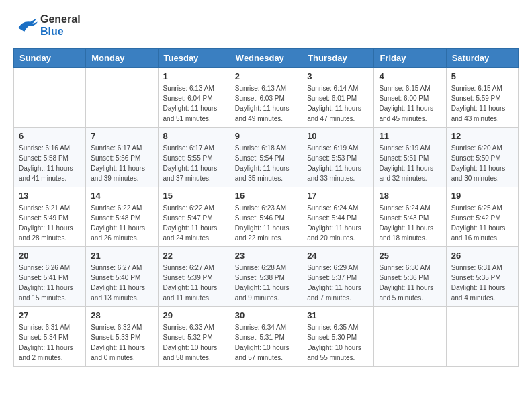  Describe the element at coordinates (266, 218) in the screenshot. I see `calendar-week-3: 13Sunrise: 6:21 AMSunset: 5:49 PMDayligh…` at that location.